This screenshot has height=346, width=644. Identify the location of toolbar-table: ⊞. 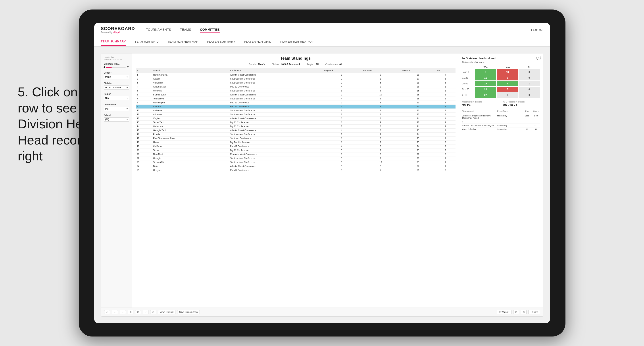
(524, 312).